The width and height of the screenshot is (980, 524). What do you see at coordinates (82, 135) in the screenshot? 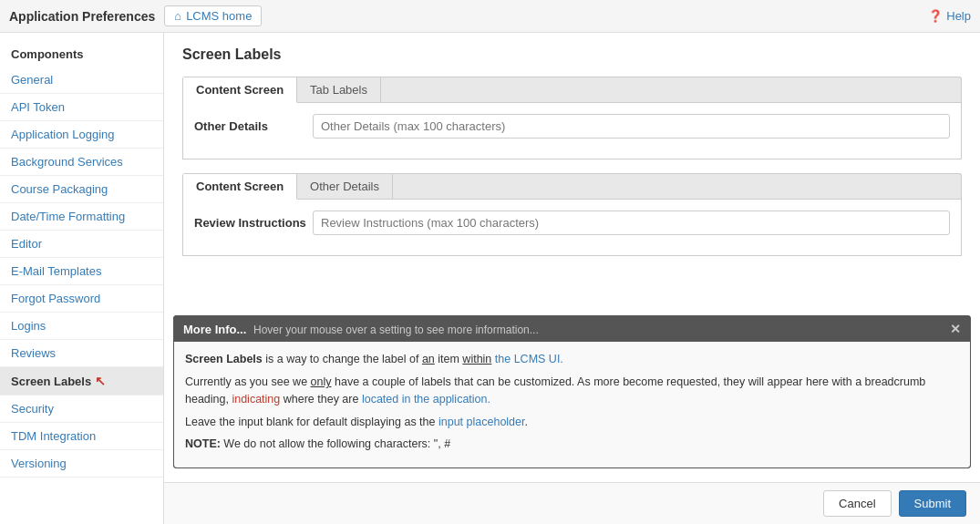
I see `sidebar-item: Application Logging` at bounding box center [82, 135].